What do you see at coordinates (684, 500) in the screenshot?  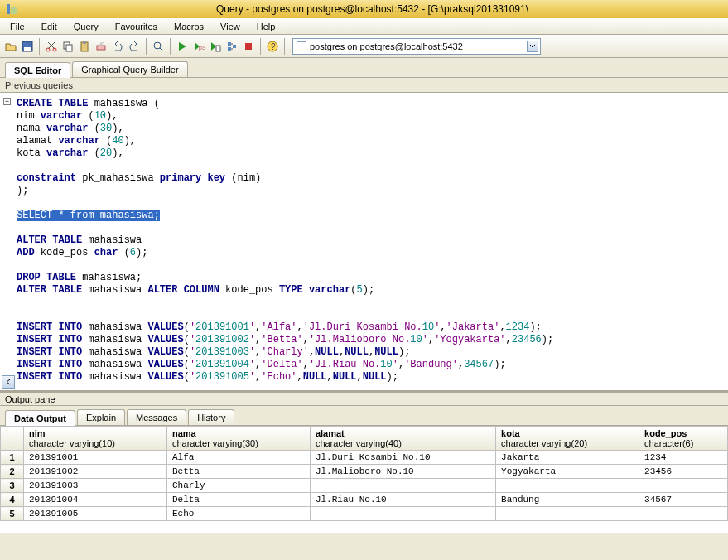 I see `cell: 34567` at bounding box center [684, 500].